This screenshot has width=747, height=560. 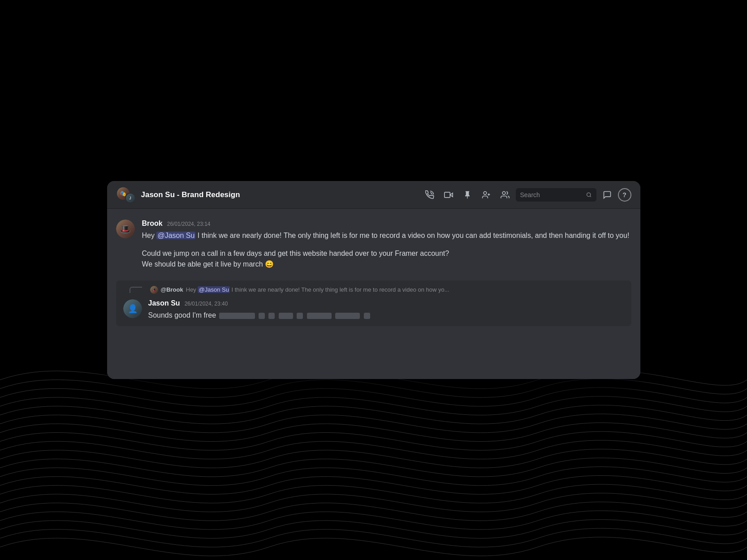 I want to click on help-icon-label: ?, so click(x=625, y=195).